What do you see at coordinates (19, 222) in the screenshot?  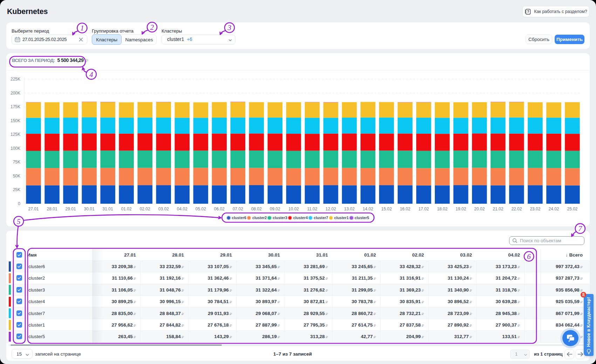 I see `svg-text: 5` at bounding box center [19, 222].